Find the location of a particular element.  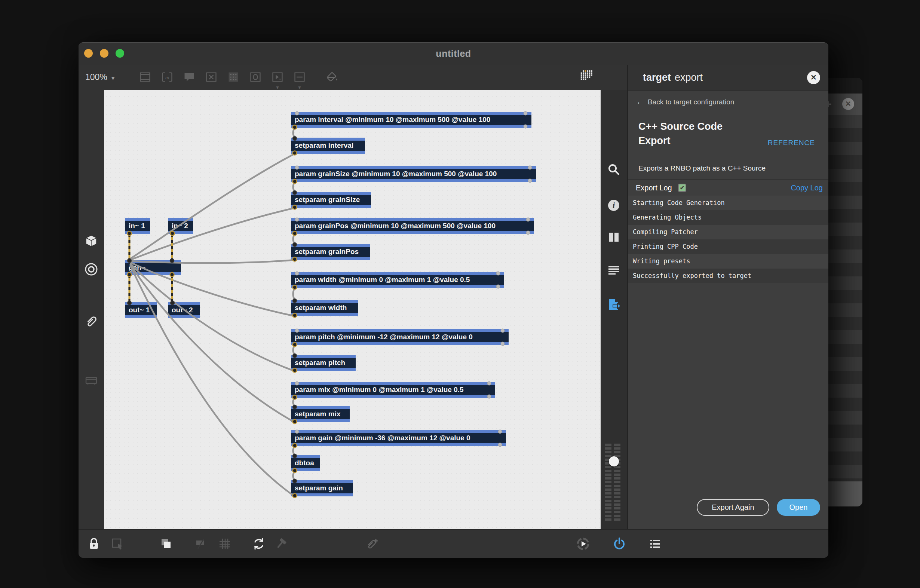

background-window-footer is located at coordinates (843, 494).